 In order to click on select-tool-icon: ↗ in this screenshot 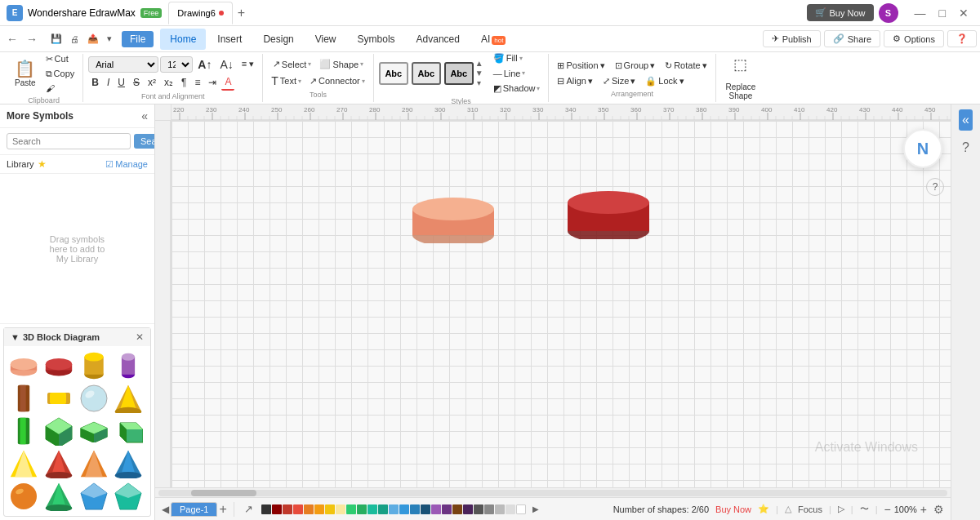, I will do `click(248, 509)`.